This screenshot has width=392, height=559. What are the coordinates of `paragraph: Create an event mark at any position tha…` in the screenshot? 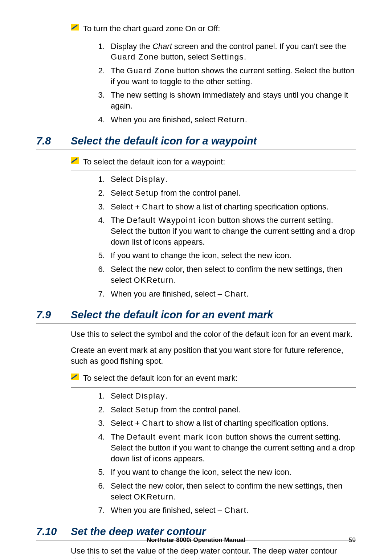 It's located at (213, 356).